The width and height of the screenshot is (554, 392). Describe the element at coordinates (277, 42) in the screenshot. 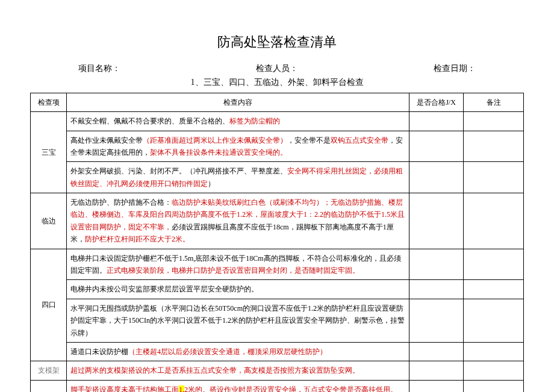

I see `page-title: 防高处坠落检查清单` at that location.